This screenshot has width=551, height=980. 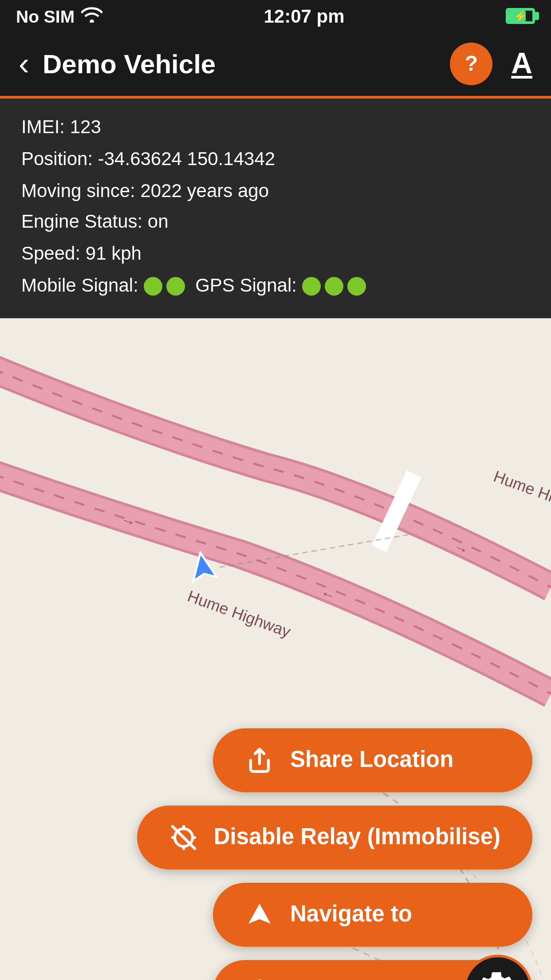 What do you see at coordinates (260, 760) in the screenshot?
I see `share-icon` at bounding box center [260, 760].